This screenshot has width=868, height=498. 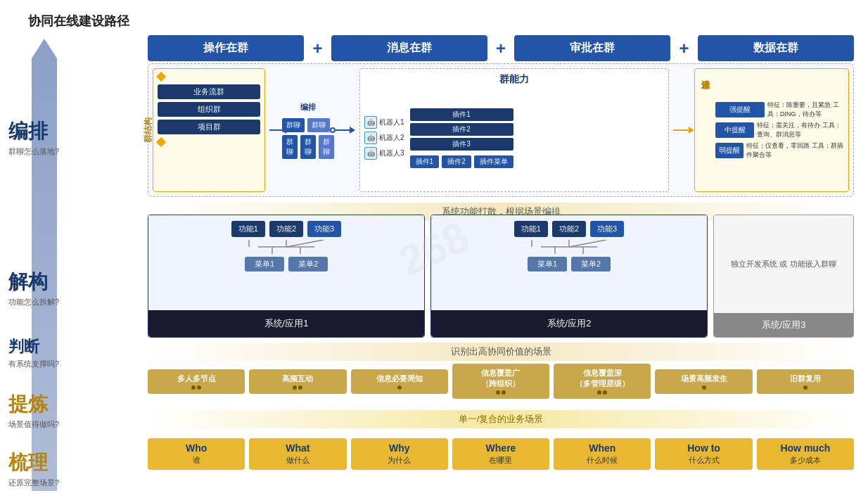 What do you see at coordinates (591, 264) in the screenshot?
I see `menu-2-2: 菜单2` at bounding box center [591, 264].